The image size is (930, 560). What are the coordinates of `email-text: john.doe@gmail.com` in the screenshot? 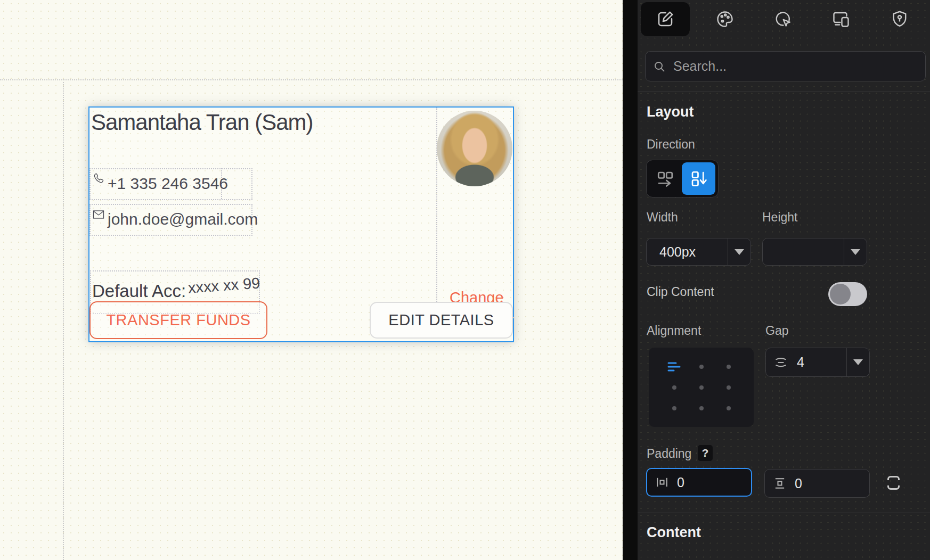 It's located at (183, 219).